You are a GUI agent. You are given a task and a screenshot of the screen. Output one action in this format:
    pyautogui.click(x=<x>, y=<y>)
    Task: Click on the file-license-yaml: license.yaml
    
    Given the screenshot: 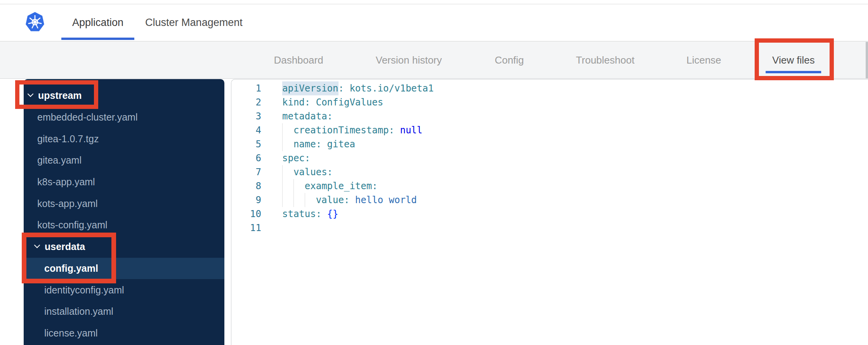 What is the action you would take?
    pyautogui.click(x=124, y=333)
    